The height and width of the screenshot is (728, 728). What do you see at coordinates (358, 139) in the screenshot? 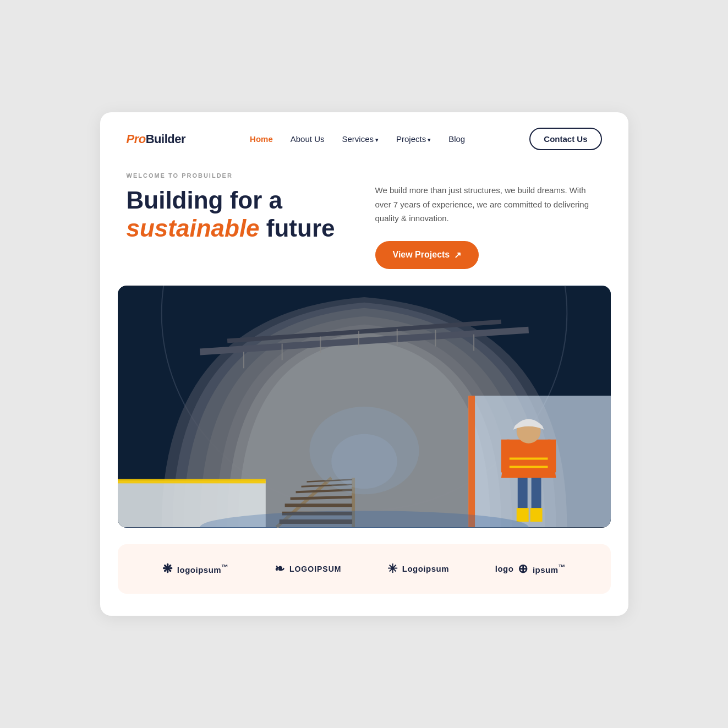
I see `nav-links: Home About Us Services▾ Projects▾ Blog` at bounding box center [358, 139].